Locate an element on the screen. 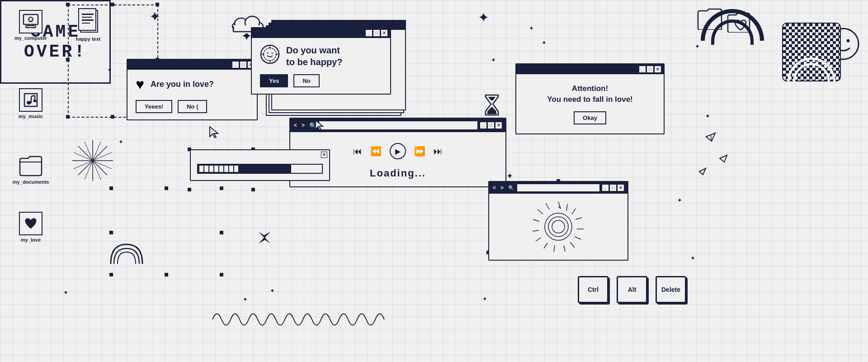 This screenshot has width=868, height=362. small-minimize: _ is located at coordinates (605, 188).